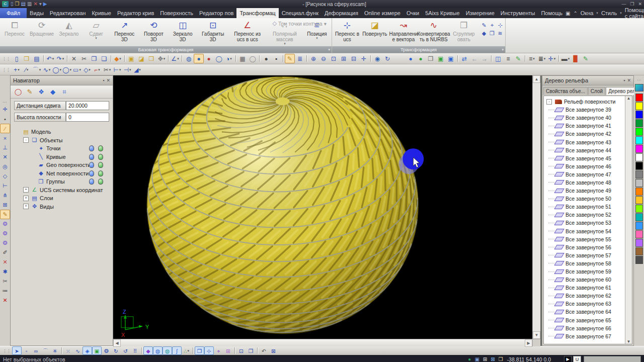 This screenshot has width=644, height=362. Describe the element at coordinates (639, 157) in the screenshot. I see `color-swatch-ffffff` at that location.